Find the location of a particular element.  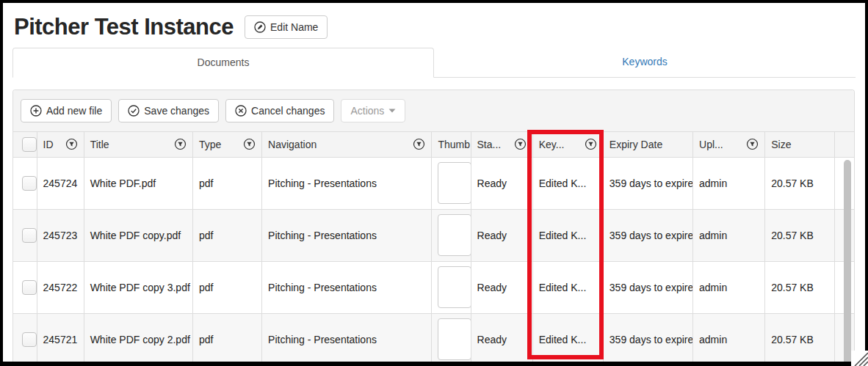

edit-name-label: Edit Name is located at coordinates (294, 27).